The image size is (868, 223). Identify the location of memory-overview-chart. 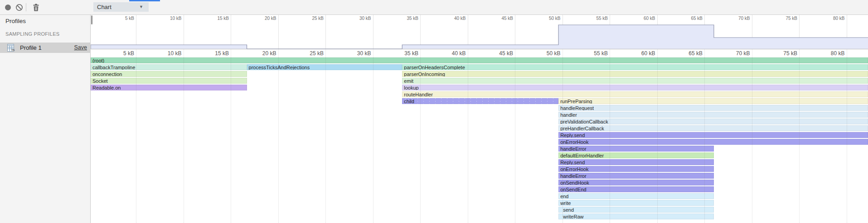
(480, 32).